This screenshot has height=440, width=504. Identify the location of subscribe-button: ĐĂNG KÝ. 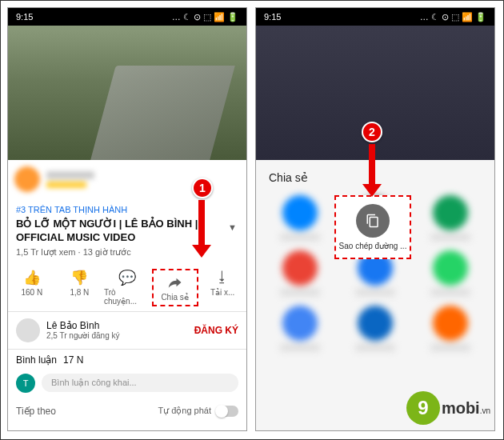
(216, 330).